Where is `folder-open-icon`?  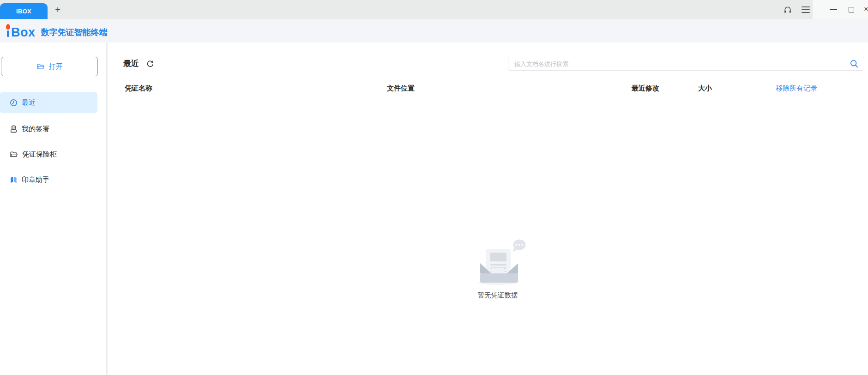
folder-open-icon is located at coordinates (14, 154).